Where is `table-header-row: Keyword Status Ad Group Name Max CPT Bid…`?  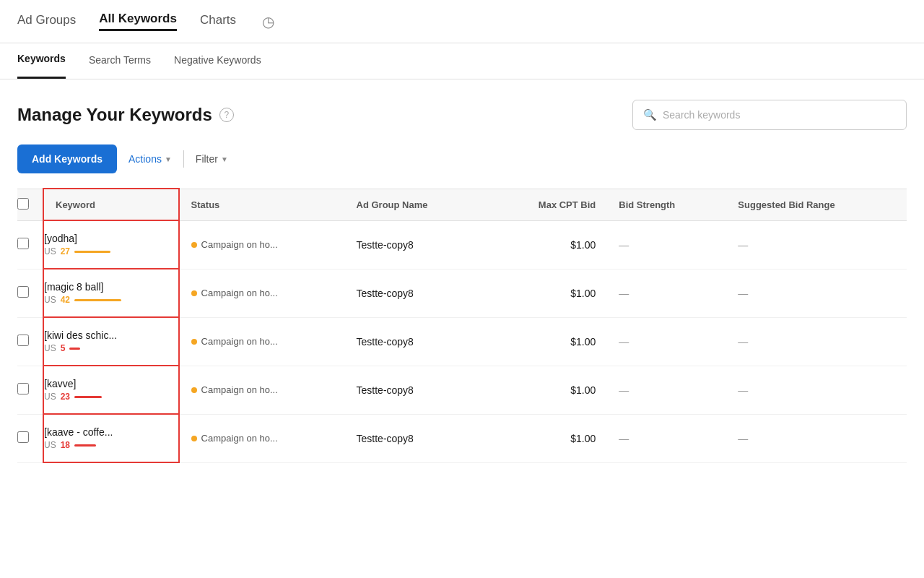 table-header-row: Keyword Status Ad Group Name Max CPT Bid… is located at coordinates (462, 204).